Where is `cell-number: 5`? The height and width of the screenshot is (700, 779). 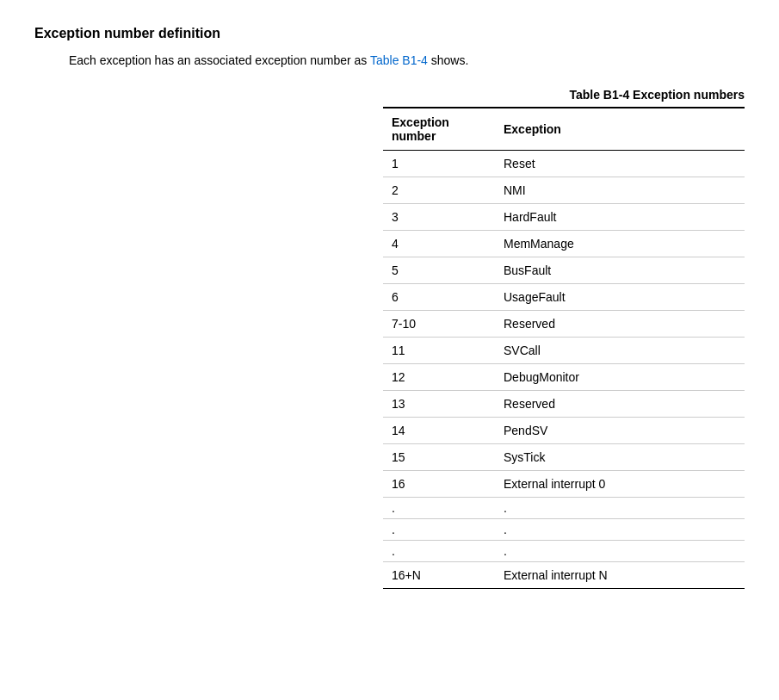 cell-number: 5 is located at coordinates (439, 270).